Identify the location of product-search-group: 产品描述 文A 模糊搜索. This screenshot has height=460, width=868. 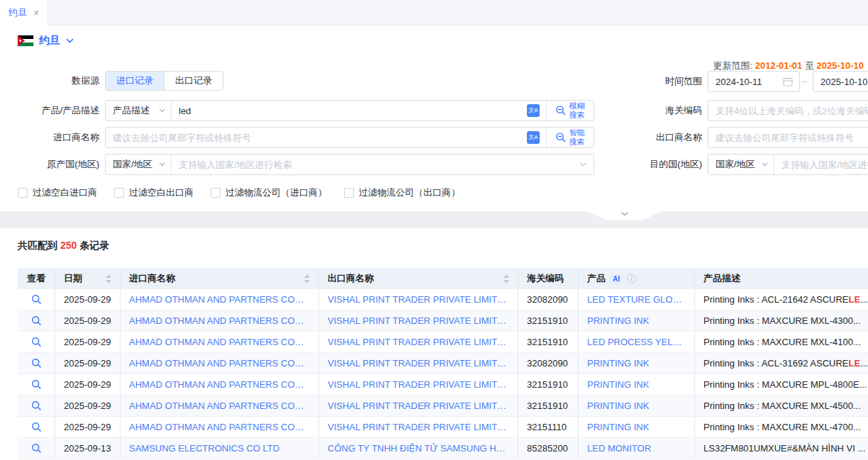
(350, 111).